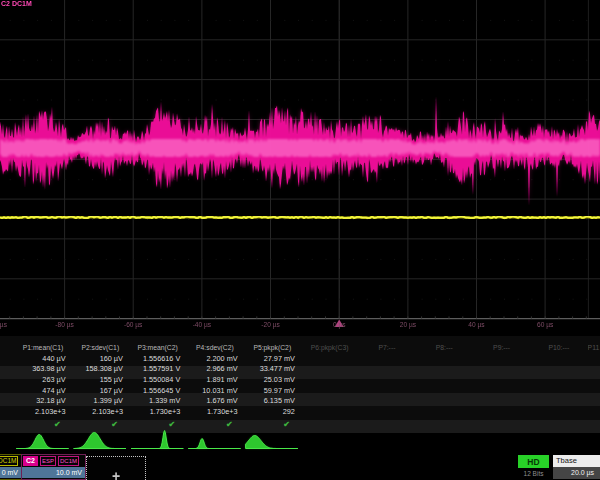 The image size is (600, 480). I want to click on measurement-cell-p5-row4: 59.97 mV, so click(270, 390).